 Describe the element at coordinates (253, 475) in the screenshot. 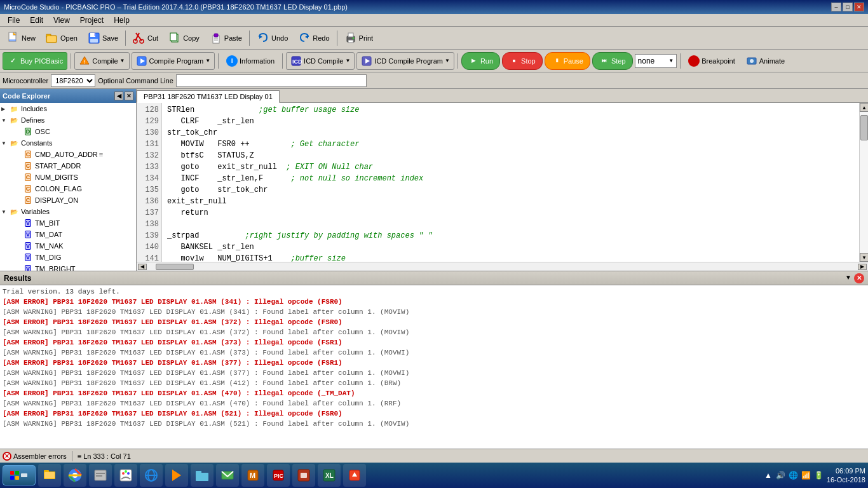

I see `taskbar-app2-icon: M` at that location.